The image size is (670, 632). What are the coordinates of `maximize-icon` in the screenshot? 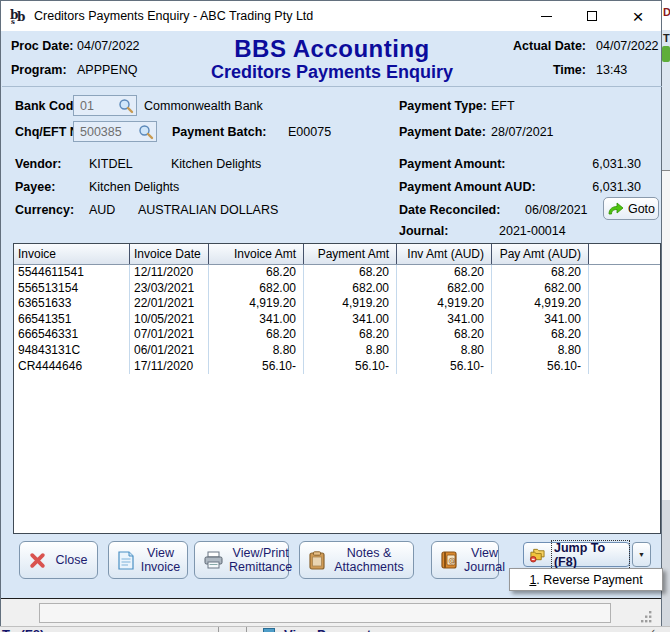 It's located at (592, 16).